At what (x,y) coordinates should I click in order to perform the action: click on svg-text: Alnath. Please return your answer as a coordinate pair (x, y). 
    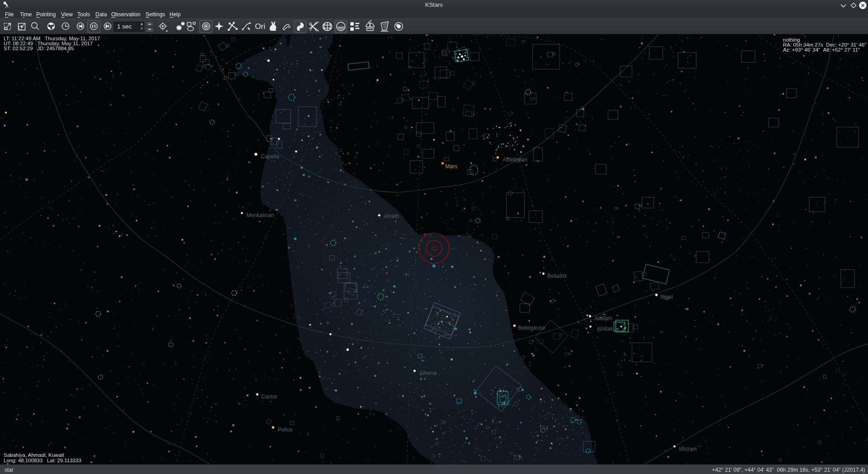
    Looking at the image, I should click on (392, 216).